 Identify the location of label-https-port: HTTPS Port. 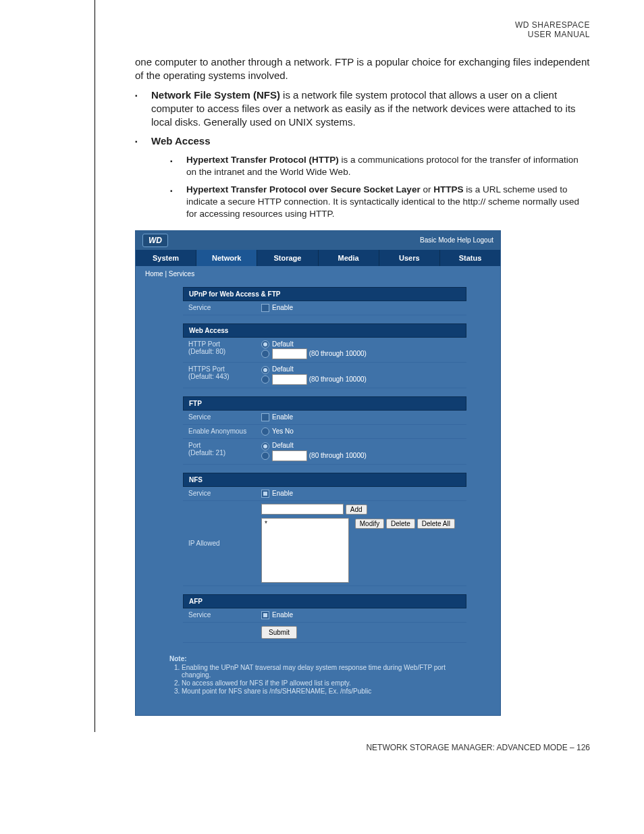
(219, 369).